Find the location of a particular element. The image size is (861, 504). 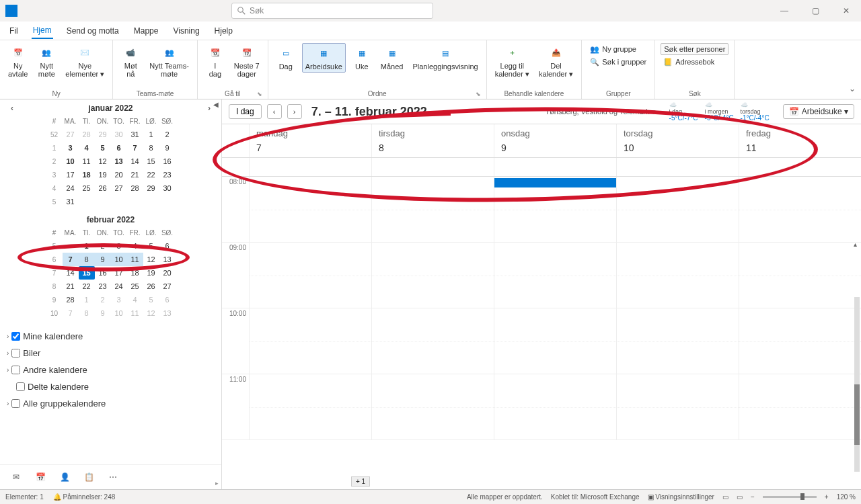

view-workweek-button: ▦Arbeidsuke is located at coordinates (324, 58).